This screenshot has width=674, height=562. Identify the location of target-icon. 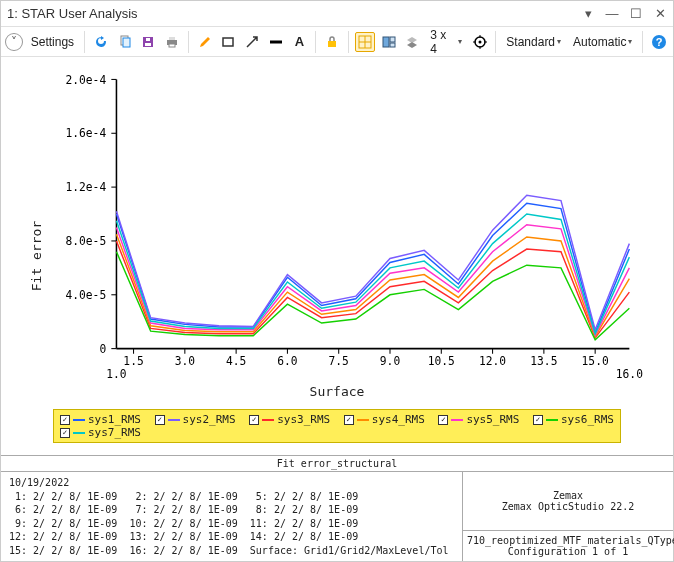
(480, 42).